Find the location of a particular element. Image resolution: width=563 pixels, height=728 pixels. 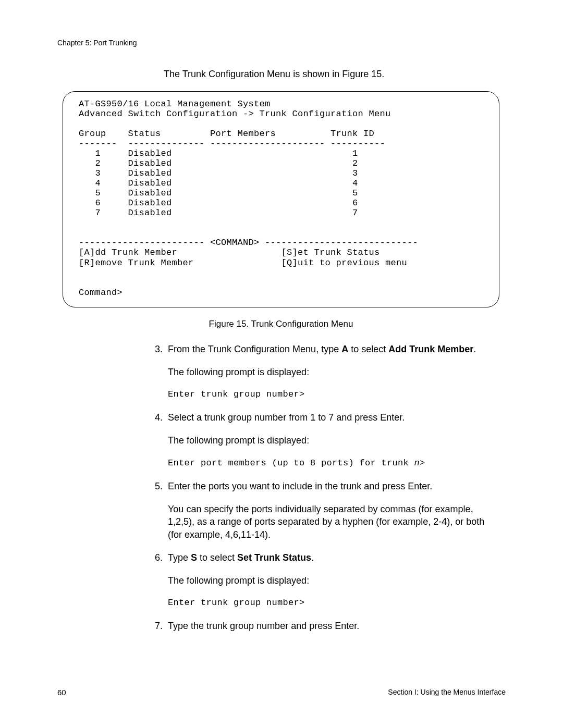

step-number: 5. is located at coordinates (156, 511).